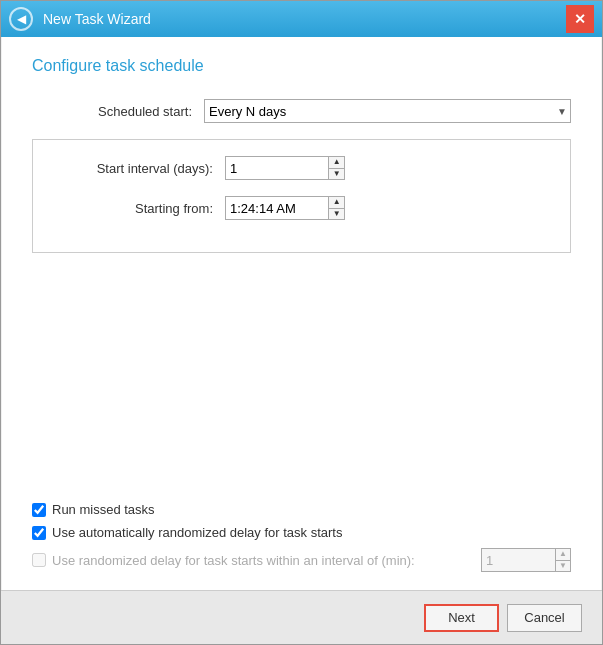 The width and height of the screenshot is (603, 645). I want to click on starting-from-up: ▲, so click(336, 203).